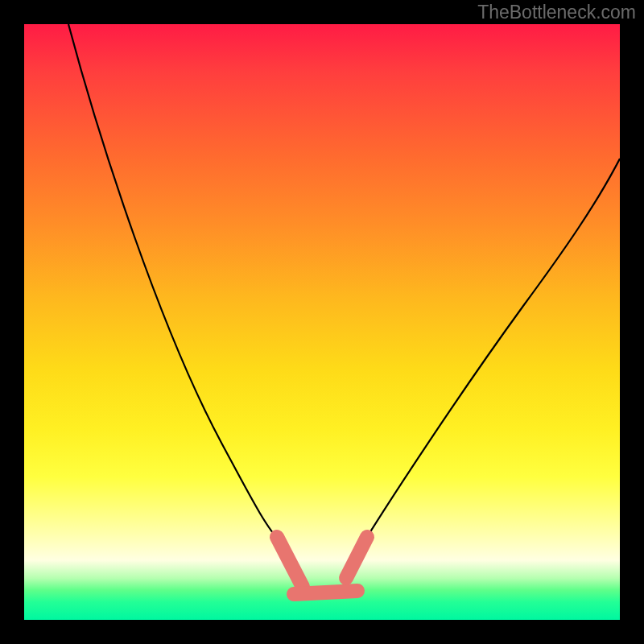 This screenshot has width=644, height=644. What do you see at coordinates (357, 557) in the screenshot?
I see `pink-right-segment` at bounding box center [357, 557].